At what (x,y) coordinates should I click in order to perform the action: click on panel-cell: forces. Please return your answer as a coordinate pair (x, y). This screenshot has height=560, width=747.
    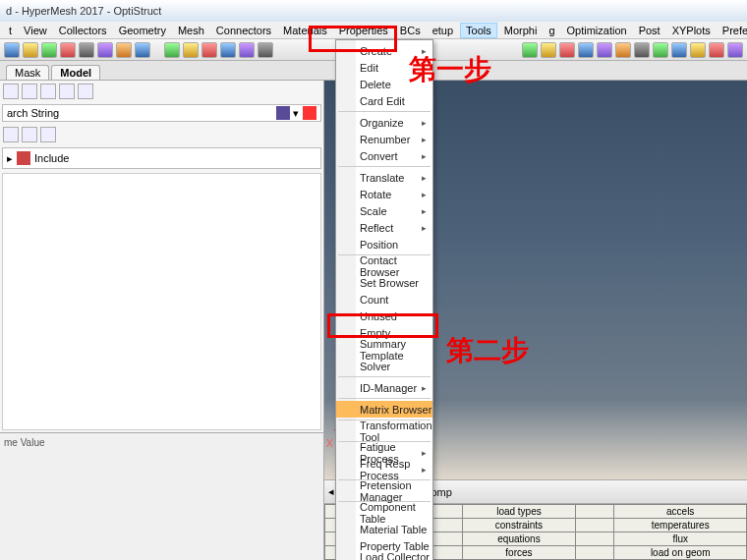
    Looking at the image, I should click on (519, 553).